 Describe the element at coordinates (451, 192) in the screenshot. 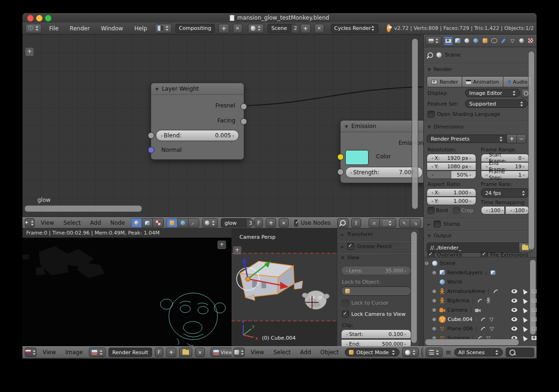

I see `aspect-x-field: X:1.000` at that location.